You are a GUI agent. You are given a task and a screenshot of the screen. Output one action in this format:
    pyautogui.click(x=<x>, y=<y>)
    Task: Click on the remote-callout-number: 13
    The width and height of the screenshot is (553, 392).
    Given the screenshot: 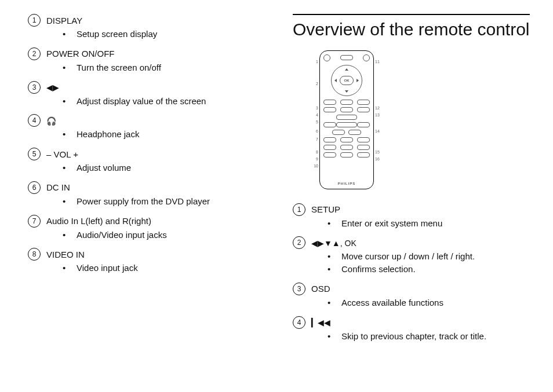 What is the action you would take?
    pyautogui.click(x=379, y=115)
    